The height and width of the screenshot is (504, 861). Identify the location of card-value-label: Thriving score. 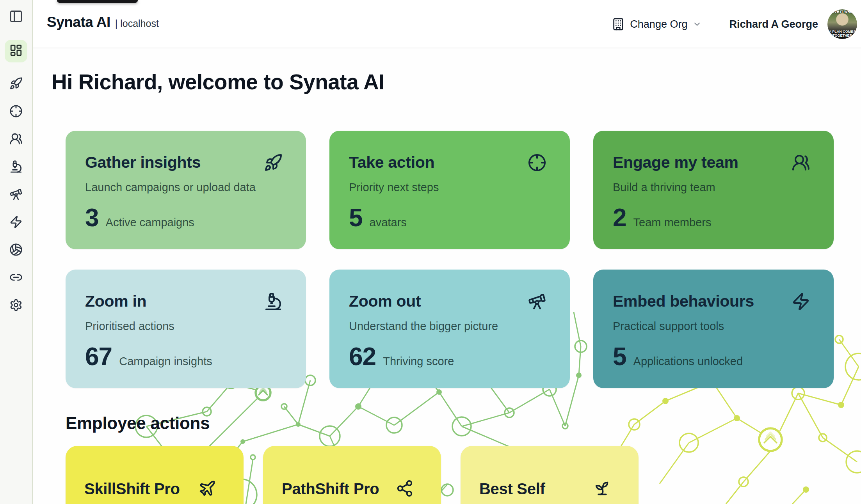
(418, 361).